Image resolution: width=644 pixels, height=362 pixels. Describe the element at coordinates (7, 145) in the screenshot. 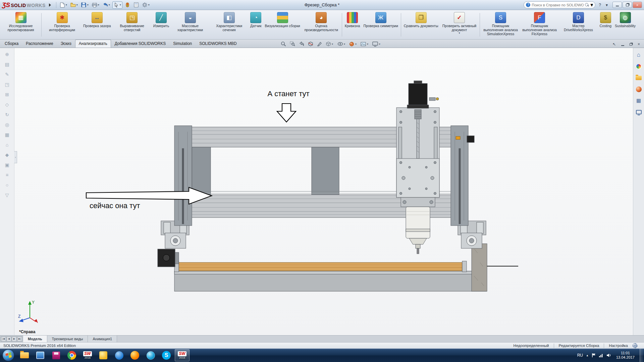

I see `home-view-icon` at that location.